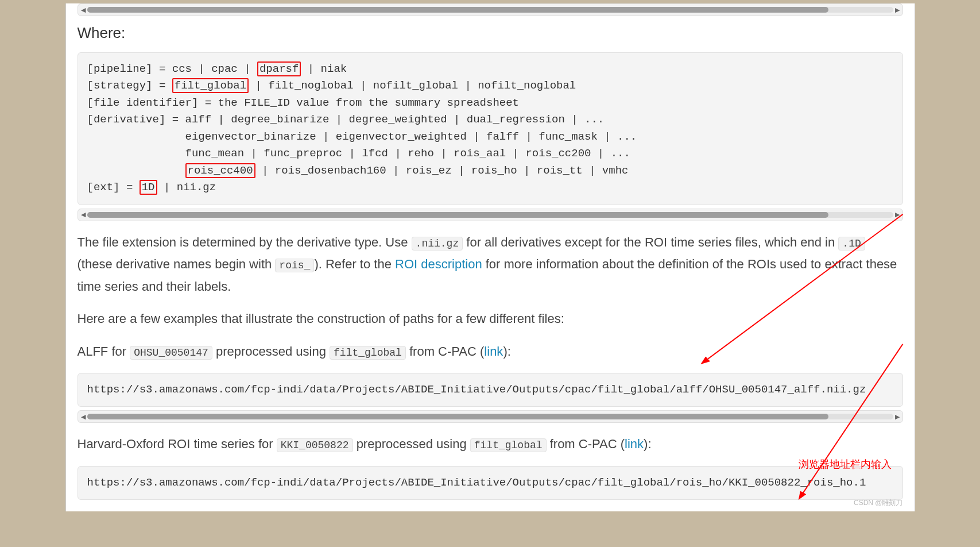 This screenshot has width=980, height=547. What do you see at coordinates (367, 353) in the screenshot?
I see `inline-code-filtglobal: filt_global` at bounding box center [367, 353].